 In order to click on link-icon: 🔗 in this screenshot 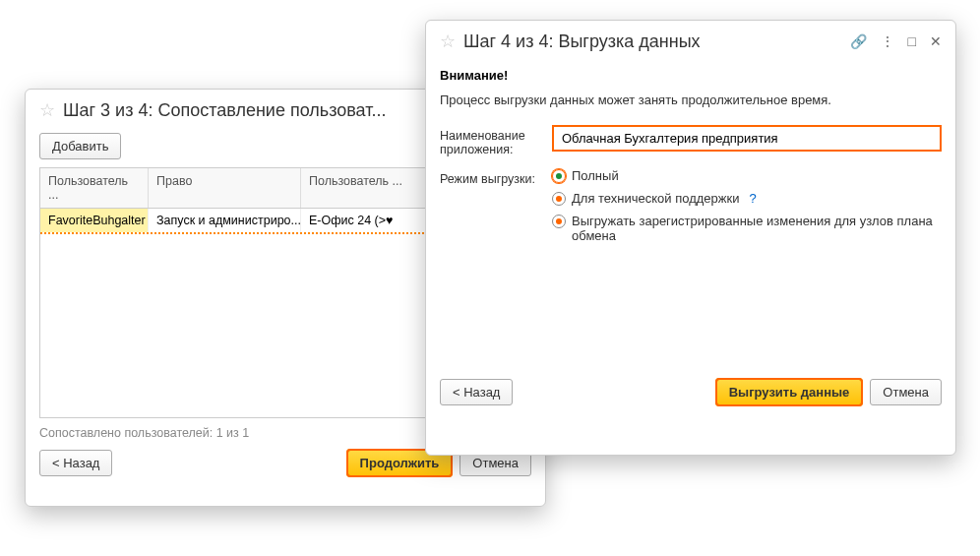, I will do `click(858, 41)`.